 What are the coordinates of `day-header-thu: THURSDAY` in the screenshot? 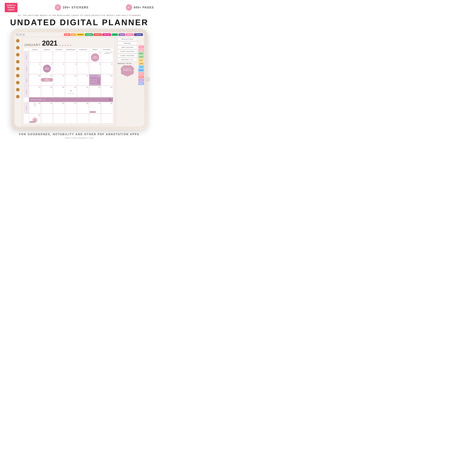 It's located at (83, 50).